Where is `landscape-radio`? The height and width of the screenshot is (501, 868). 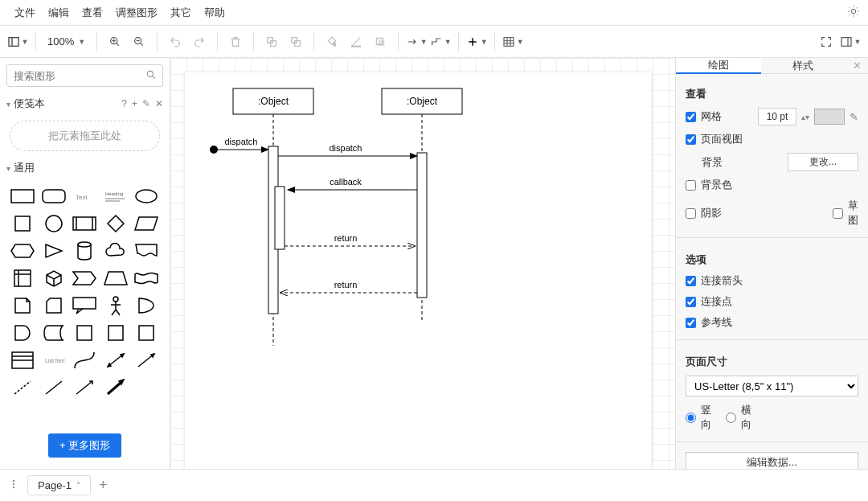
landscape-radio is located at coordinates (731, 418).